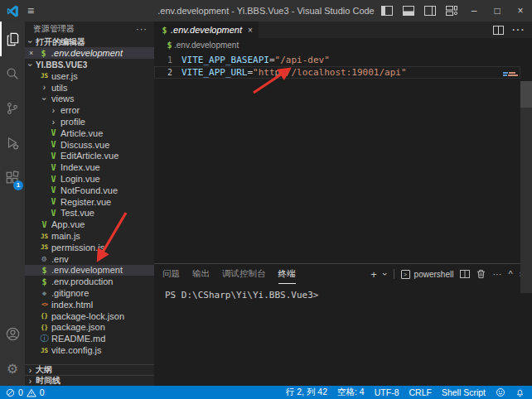 Image resolution: width=532 pixels, height=399 pixels. I want to click on panel-tab-终端: 终端, so click(287, 274).